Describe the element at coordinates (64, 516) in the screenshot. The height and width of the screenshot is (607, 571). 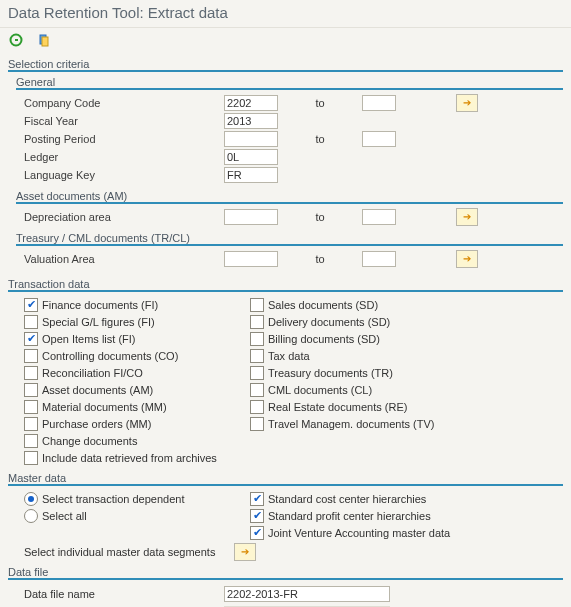
I see `radio-label: Select all` at that location.